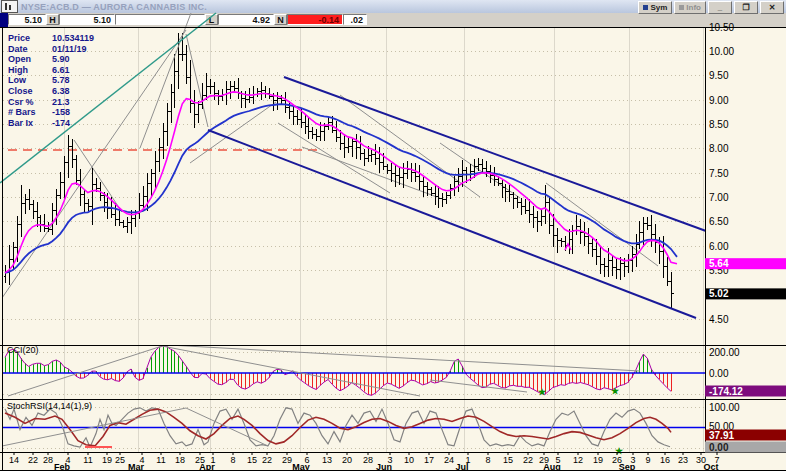 Image resolution: width=786 pixels, height=471 pixels. I want to click on svg-text: 0.00, so click(719, 448).